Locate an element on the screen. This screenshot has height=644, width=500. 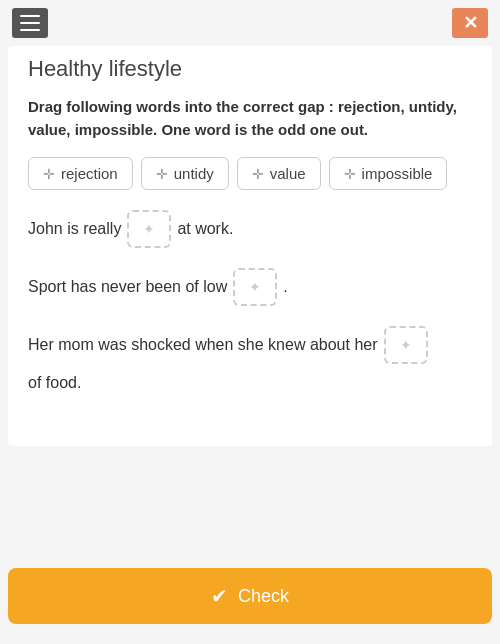
sentence-1-before: John is really is located at coordinates (74, 229).